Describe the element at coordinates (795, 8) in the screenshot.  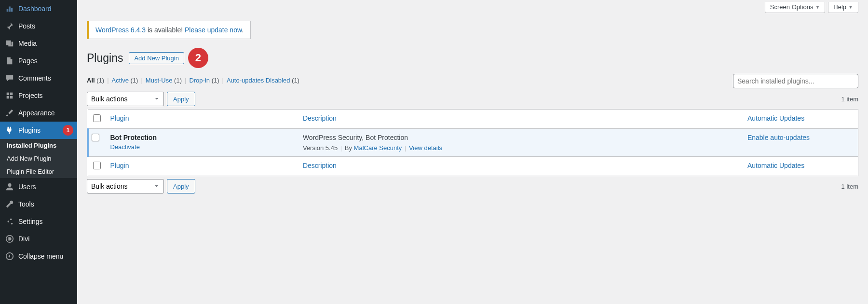
I see `screen-options-toggle: Screen Options ▼` at that location.